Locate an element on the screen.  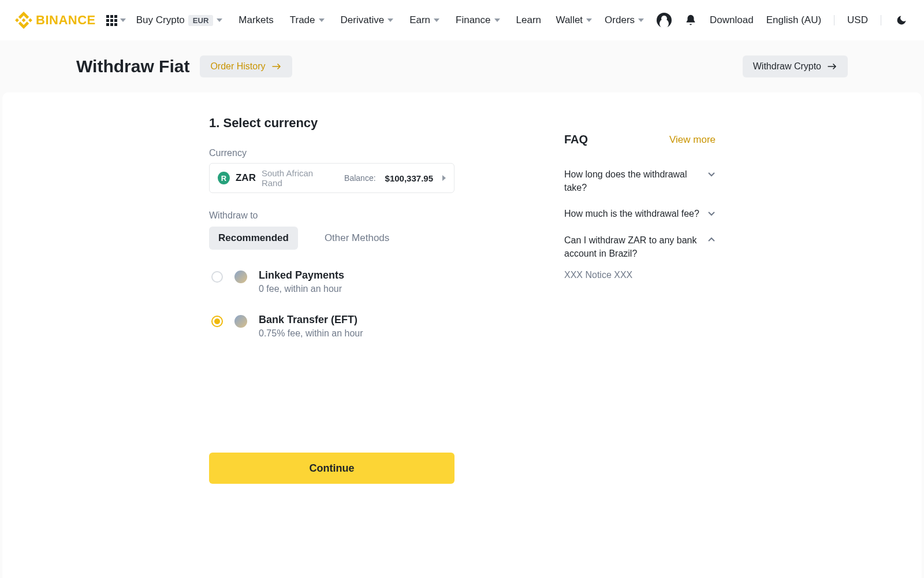
currency-code: ZAR is located at coordinates (246, 178).